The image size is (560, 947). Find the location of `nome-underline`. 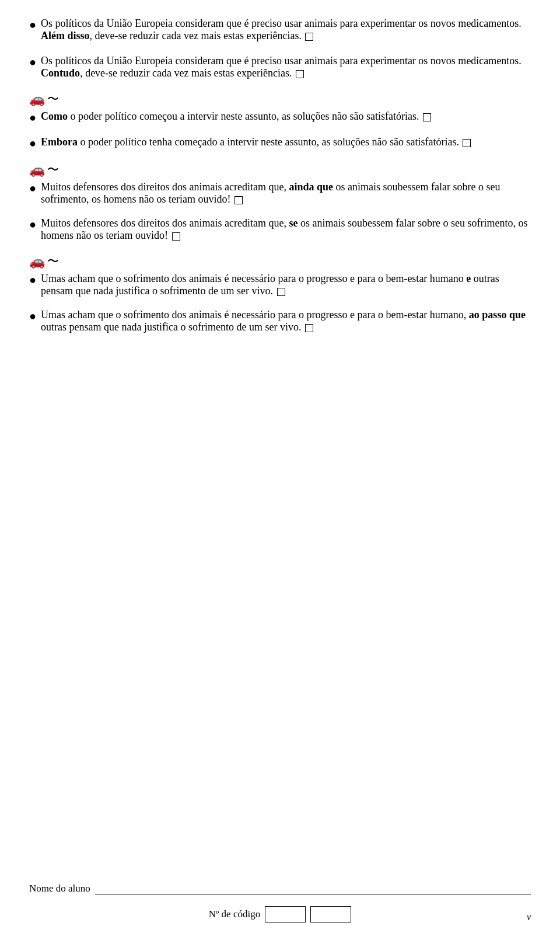

nome-underline is located at coordinates (313, 889).